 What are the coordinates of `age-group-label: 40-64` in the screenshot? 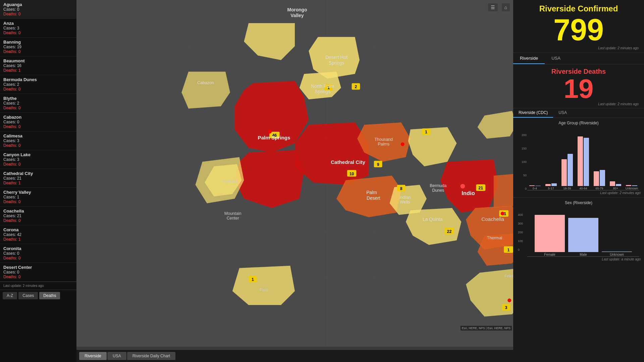 It's located at (583, 188).